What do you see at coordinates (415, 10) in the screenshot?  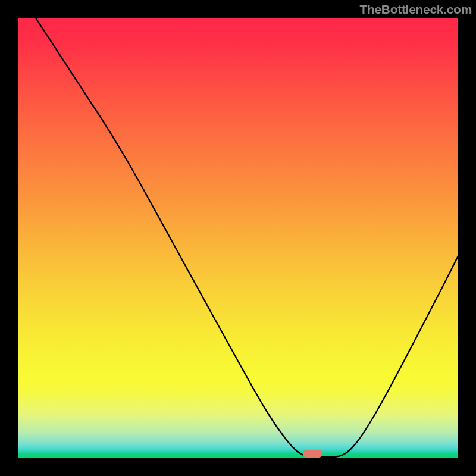 I see `watermark-label: TheBottleneck.com` at bounding box center [415, 10].